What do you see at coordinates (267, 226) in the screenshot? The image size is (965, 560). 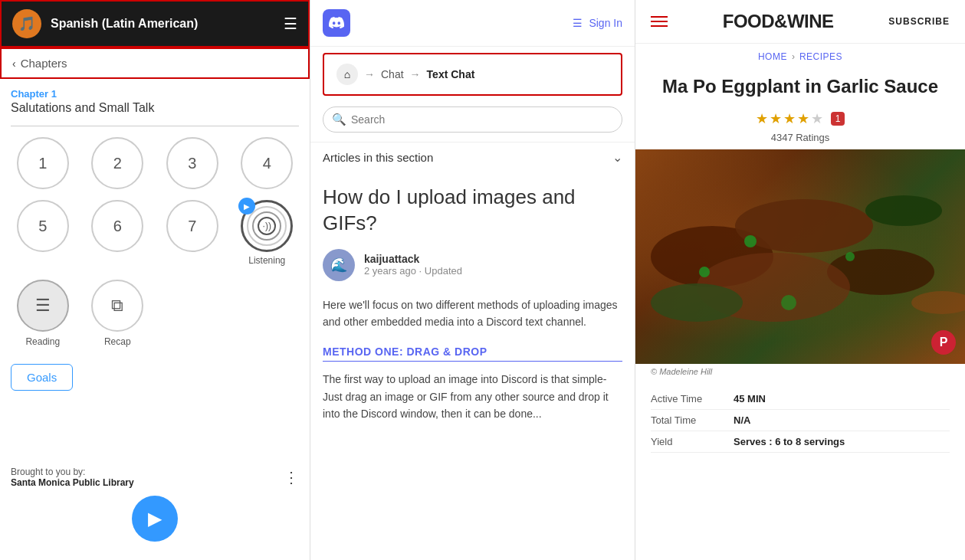 I see `sound-waves-icon: ·))` at bounding box center [267, 226].